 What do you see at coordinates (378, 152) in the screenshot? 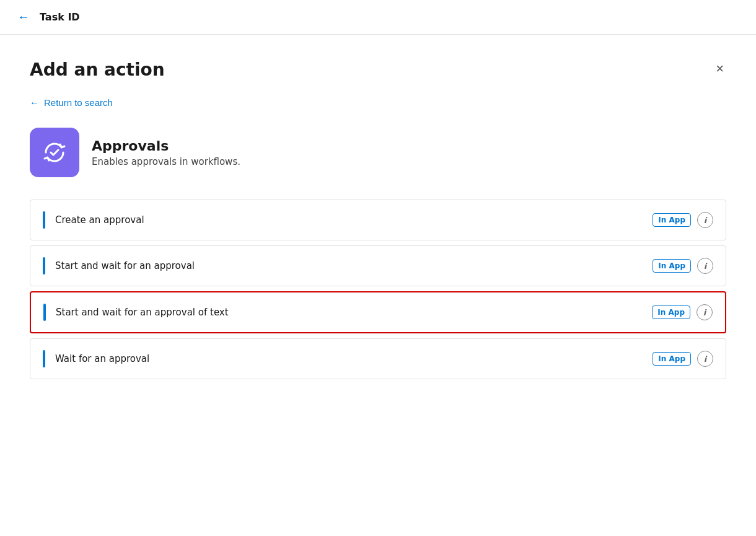
I see `connector-info: Approvals Enables approvals in workflows…` at bounding box center [378, 152].